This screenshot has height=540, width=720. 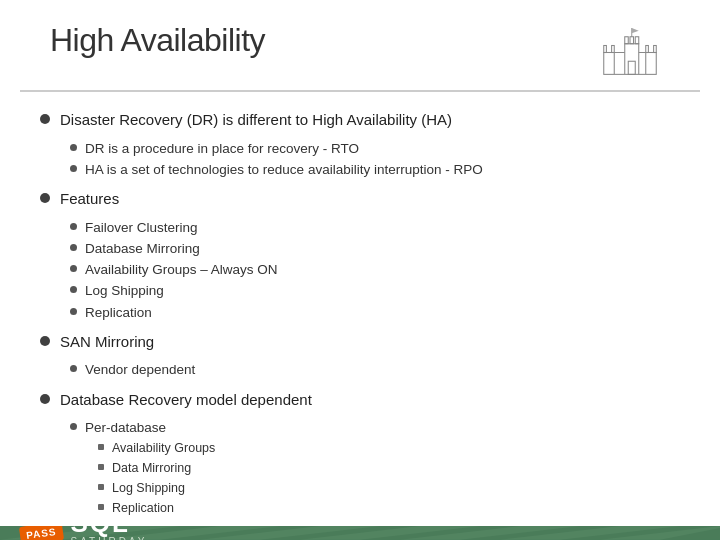 What do you see at coordinates (375, 149) in the screenshot?
I see `list-item: DR is a procedure in place for recovery …` at bounding box center [375, 149].